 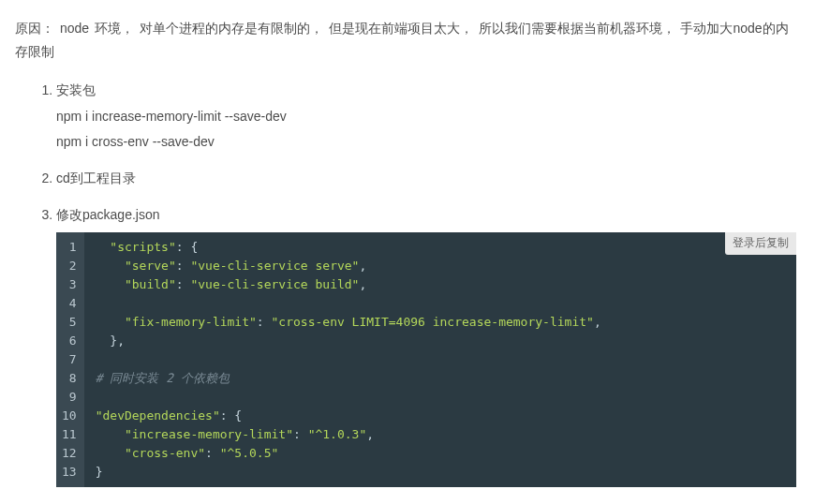 What do you see at coordinates (428, 502) in the screenshot?
I see `step-item: 执行npm run fix-memroy-limit` at bounding box center [428, 502].